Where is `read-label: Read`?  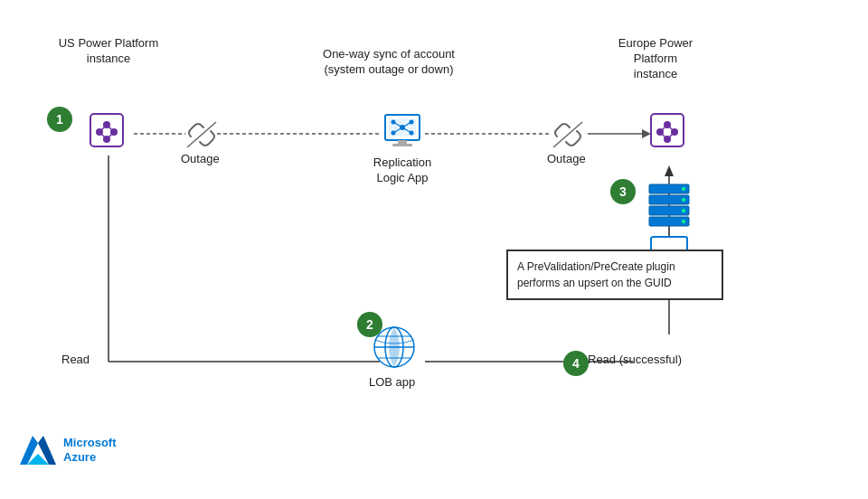 read-label: Read is located at coordinates (76, 360).